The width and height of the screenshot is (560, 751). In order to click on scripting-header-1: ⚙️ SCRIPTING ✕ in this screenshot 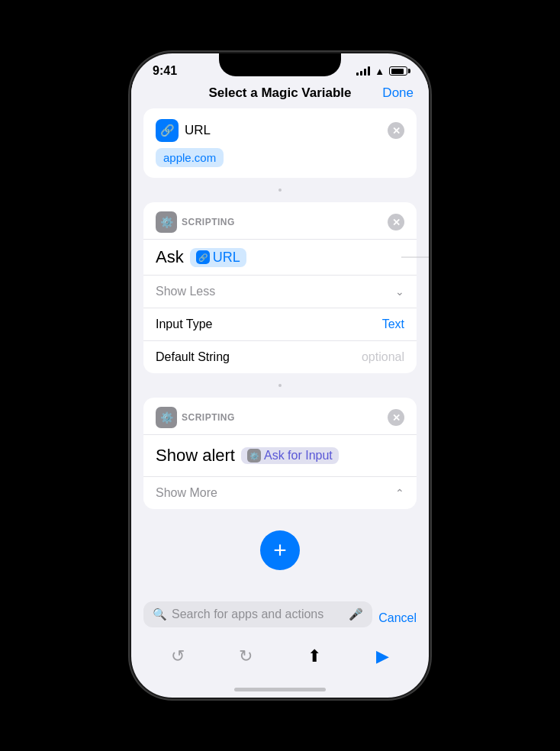, I will do `click(280, 221)`.